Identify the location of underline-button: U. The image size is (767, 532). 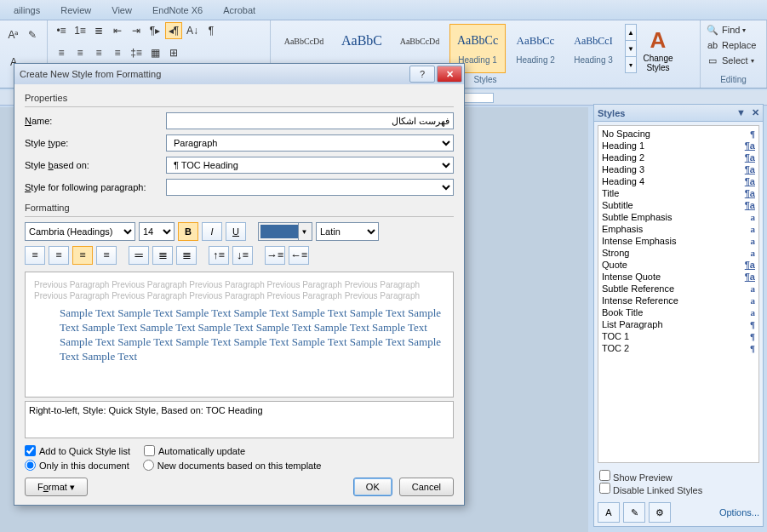
(236, 232).